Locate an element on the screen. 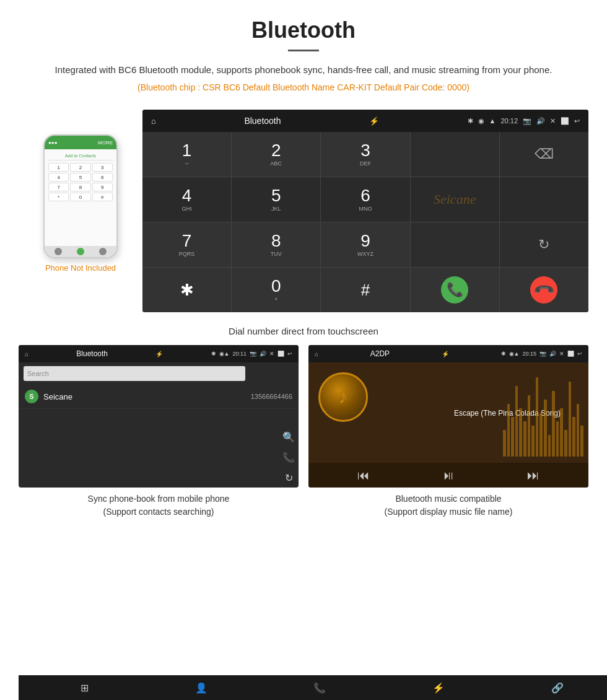 This screenshot has height=700, width=607. dial-signal-icon: ▲ is located at coordinates (493, 121).